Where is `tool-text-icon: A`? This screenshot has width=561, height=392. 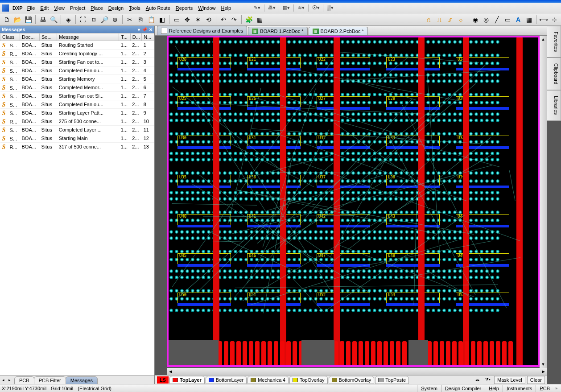
tool-text-icon: A is located at coordinates (518, 20).